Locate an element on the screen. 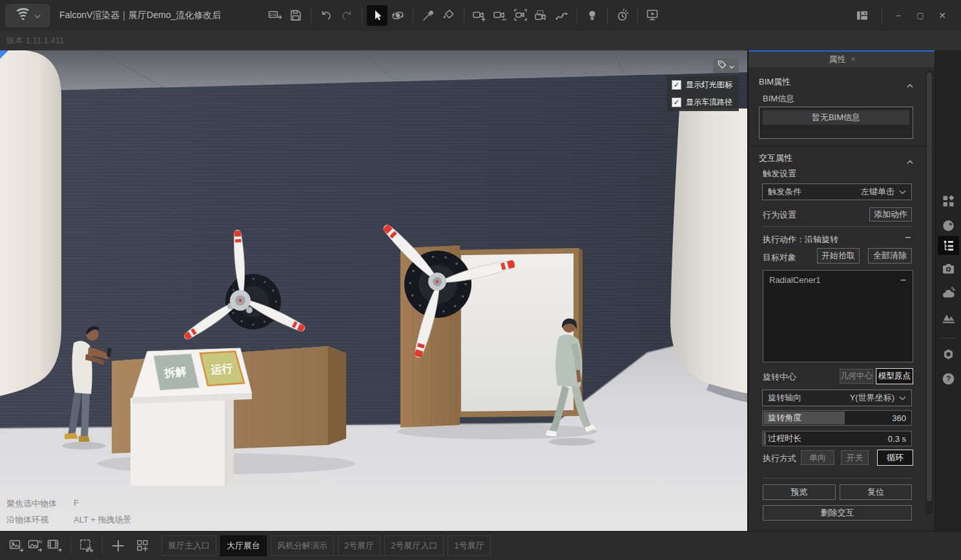  paint-tool-icon is located at coordinates (449, 16).